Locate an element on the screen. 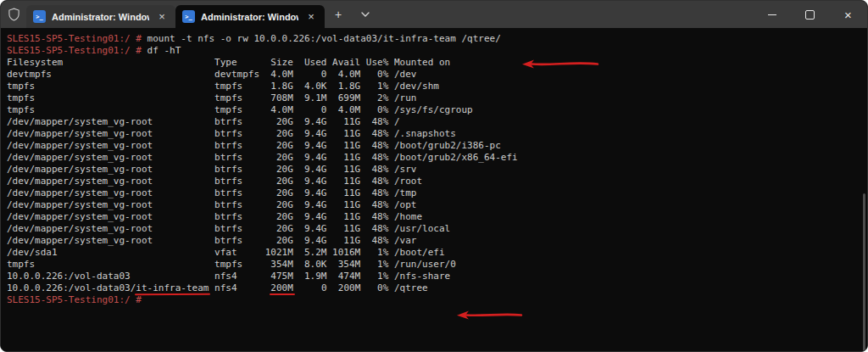  terminal-line: tmpfs tmpfs 4.0M 0 4.0M 0% /sys/fs/cgrou… is located at coordinates (437, 110).